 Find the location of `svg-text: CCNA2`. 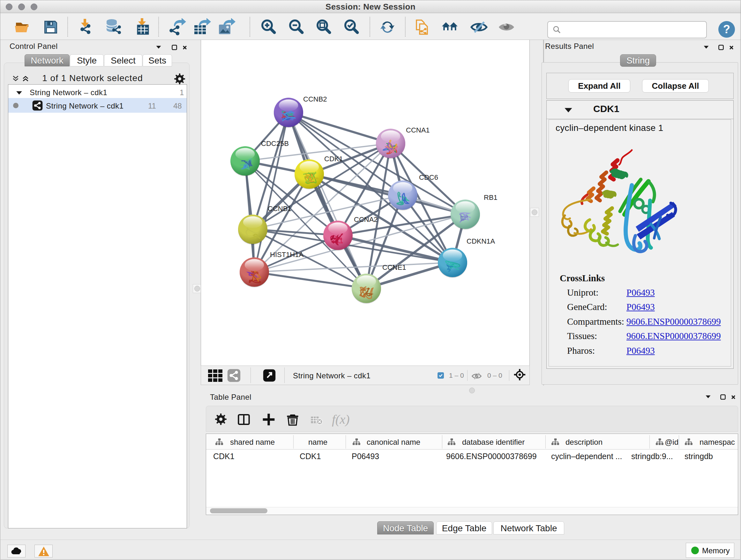

svg-text: CCNA2 is located at coordinates (366, 220).